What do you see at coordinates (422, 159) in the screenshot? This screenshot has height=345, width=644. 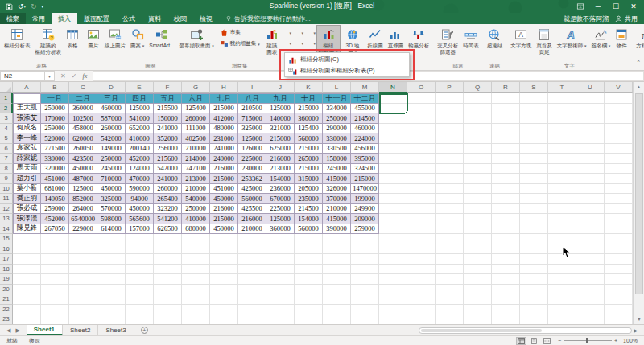 I see `cell-O7` at bounding box center [422, 159].